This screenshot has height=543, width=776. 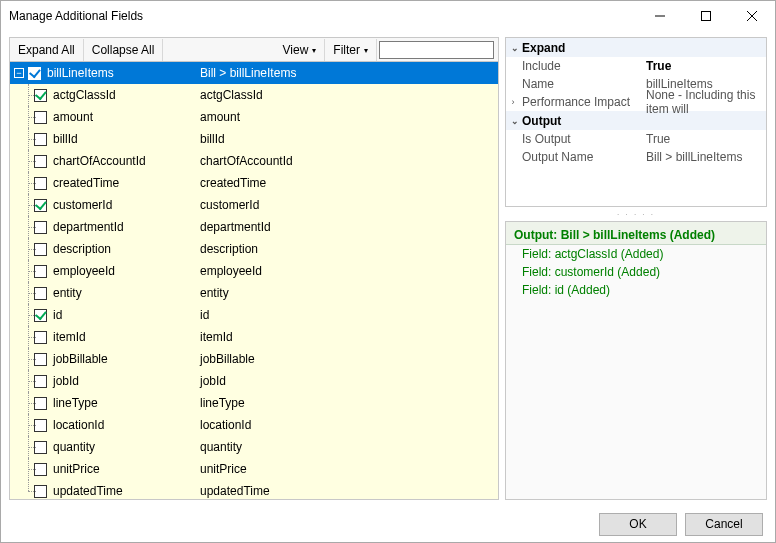 I want to click on view-dropdown: View▾, so click(x=300, y=50).